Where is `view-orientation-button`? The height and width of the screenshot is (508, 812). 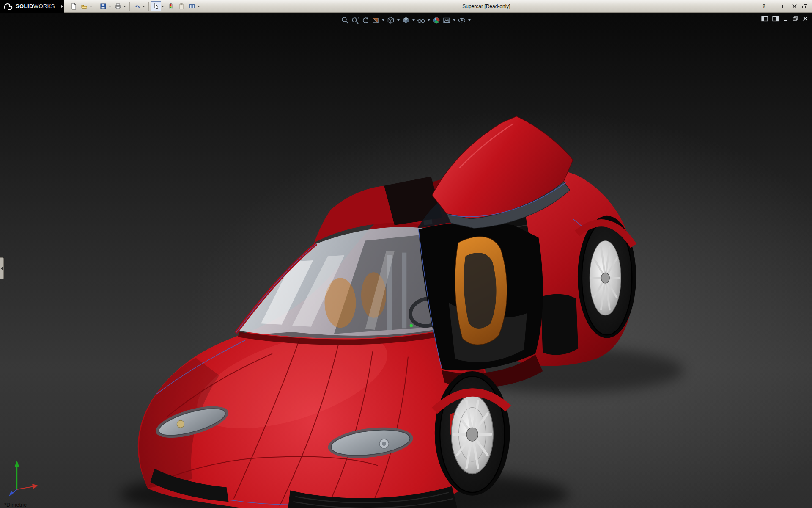
view-orientation-button is located at coordinates (391, 20).